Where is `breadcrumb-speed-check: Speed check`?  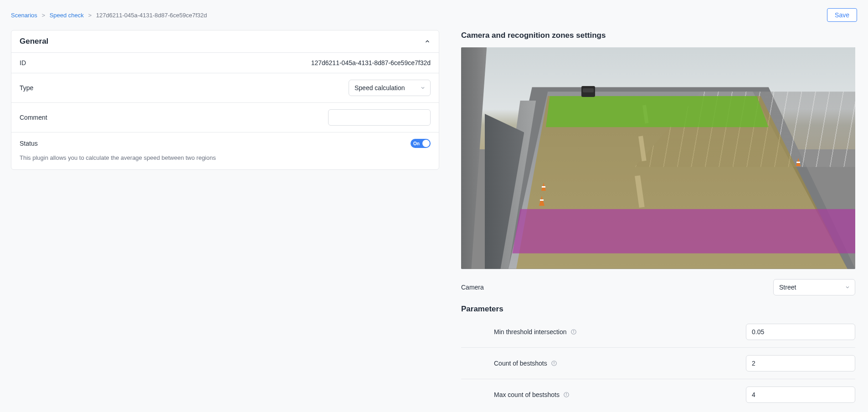 breadcrumb-speed-check: Speed check is located at coordinates (67, 15).